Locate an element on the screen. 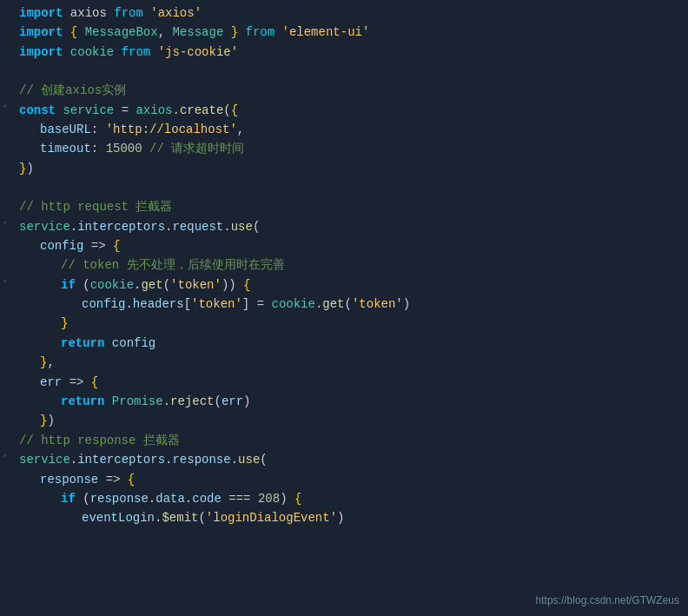  code-line: config => { is located at coordinates (344, 246).